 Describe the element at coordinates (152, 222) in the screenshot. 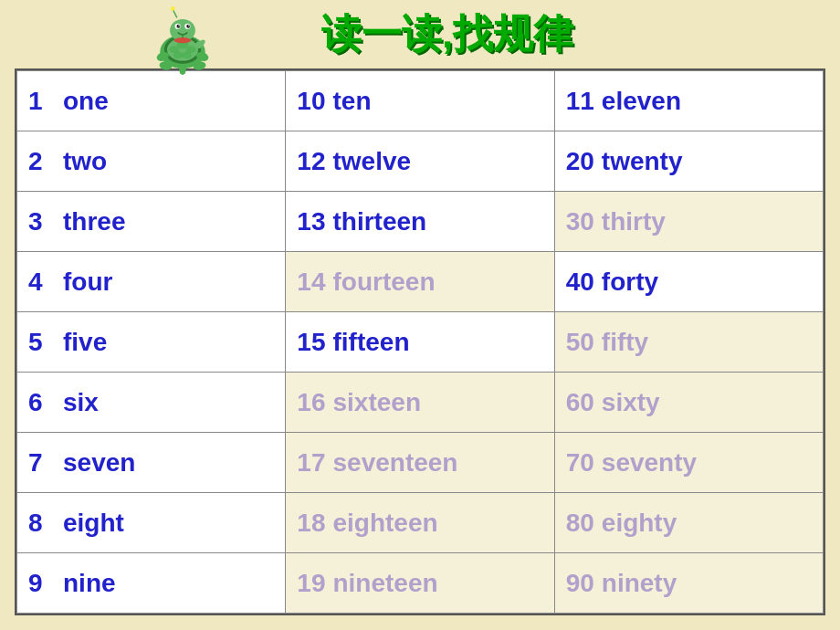

I see `cell-col1-row2: 3three` at that location.